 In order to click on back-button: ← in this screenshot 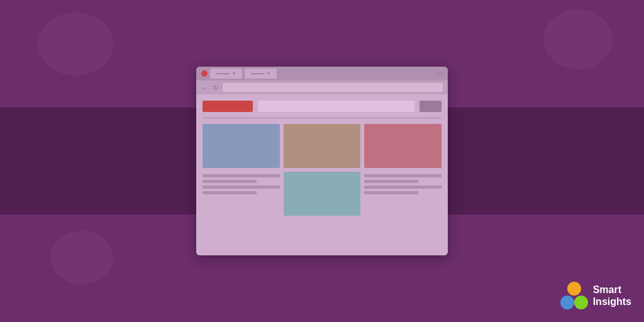, I will do `click(205, 87)`.